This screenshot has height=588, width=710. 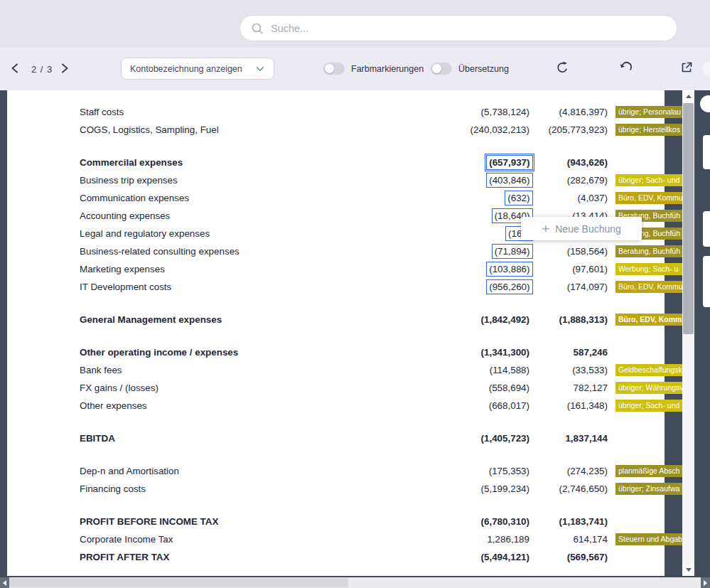 I want to click on horizontal-scrollbar, so click(x=355, y=583).